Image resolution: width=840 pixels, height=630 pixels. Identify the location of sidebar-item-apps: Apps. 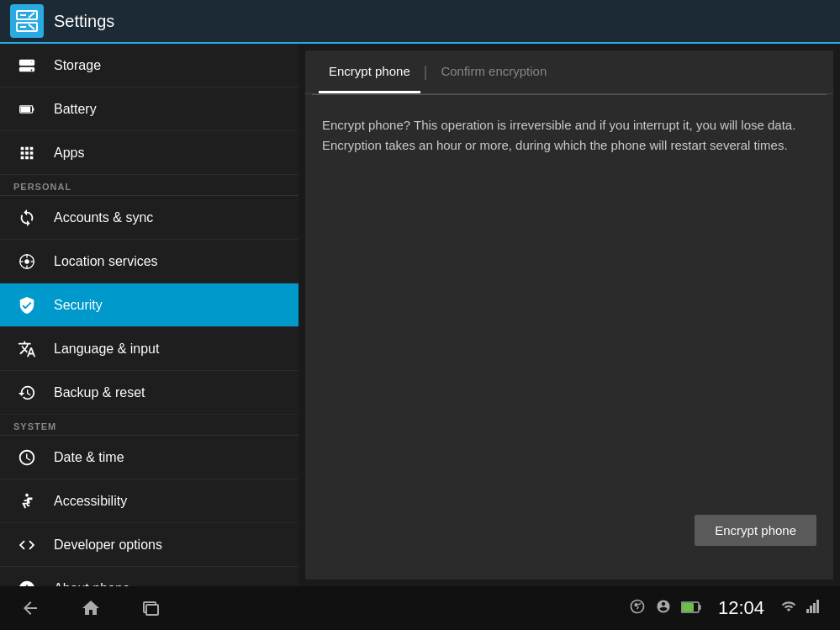
(150, 153).